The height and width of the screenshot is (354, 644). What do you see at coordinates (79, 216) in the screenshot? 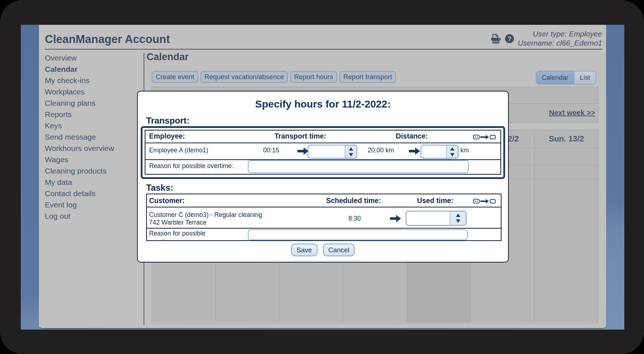
I see `sidebar-item-log-out: Log out` at bounding box center [79, 216].